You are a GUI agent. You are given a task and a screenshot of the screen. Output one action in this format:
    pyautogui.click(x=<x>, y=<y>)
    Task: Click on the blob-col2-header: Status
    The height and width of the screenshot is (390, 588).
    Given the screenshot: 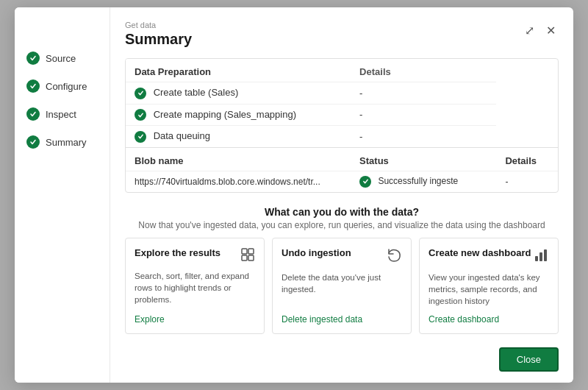 What is the action you would take?
    pyautogui.click(x=423, y=159)
    